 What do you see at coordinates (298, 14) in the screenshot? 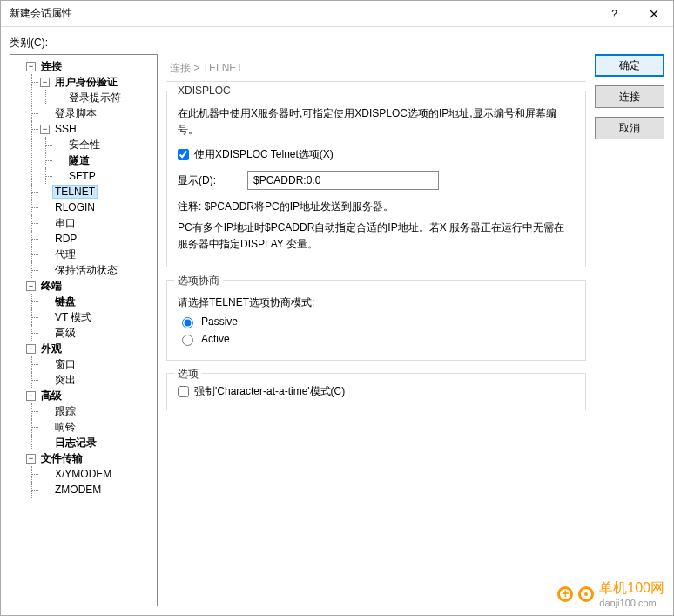
I see `window-title: 新建会话属性` at bounding box center [298, 14].